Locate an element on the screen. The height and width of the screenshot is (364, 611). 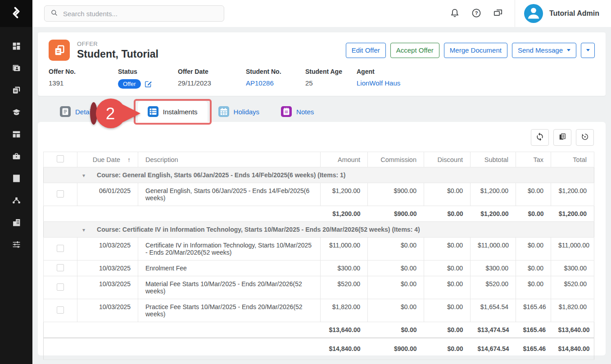
column-header-tax: Tax is located at coordinates (534, 160).